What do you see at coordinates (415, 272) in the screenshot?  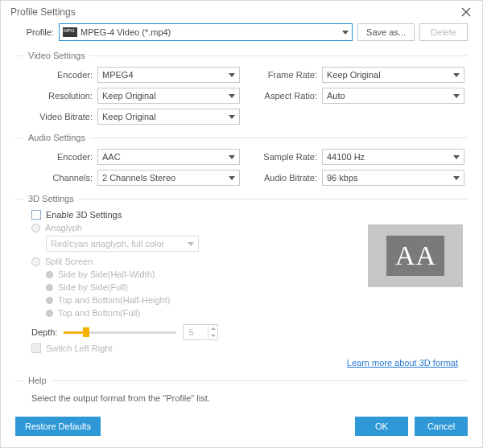 I see `threeD-preview-area: A A` at bounding box center [415, 272].